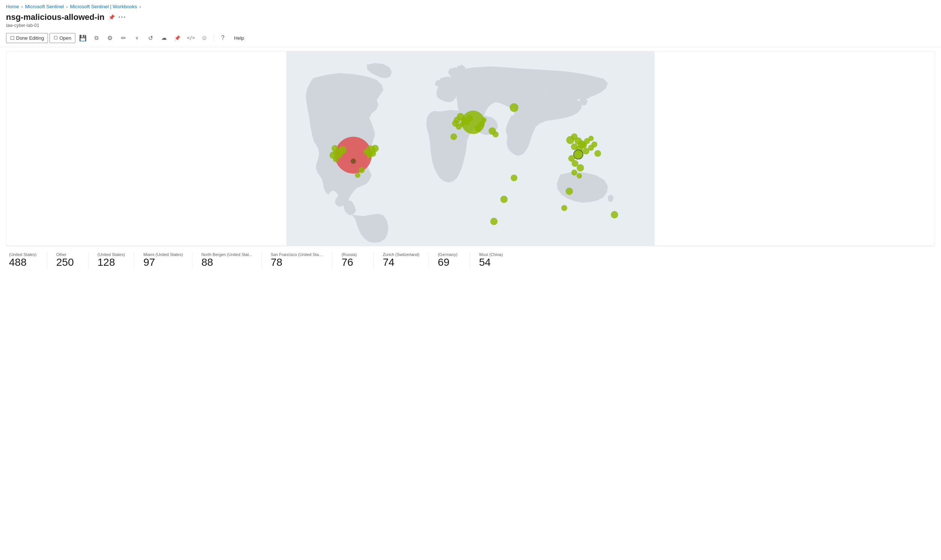 This screenshot has width=941, height=560. Describe the element at coordinates (191, 38) in the screenshot. I see `code-button: </>` at that location.